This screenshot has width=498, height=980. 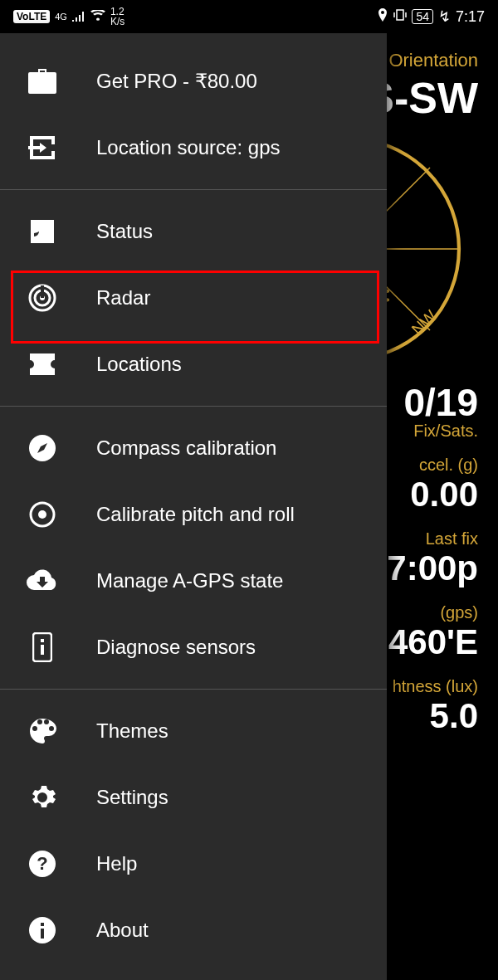 I want to click on device-info-icon, so click(x=42, y=647).